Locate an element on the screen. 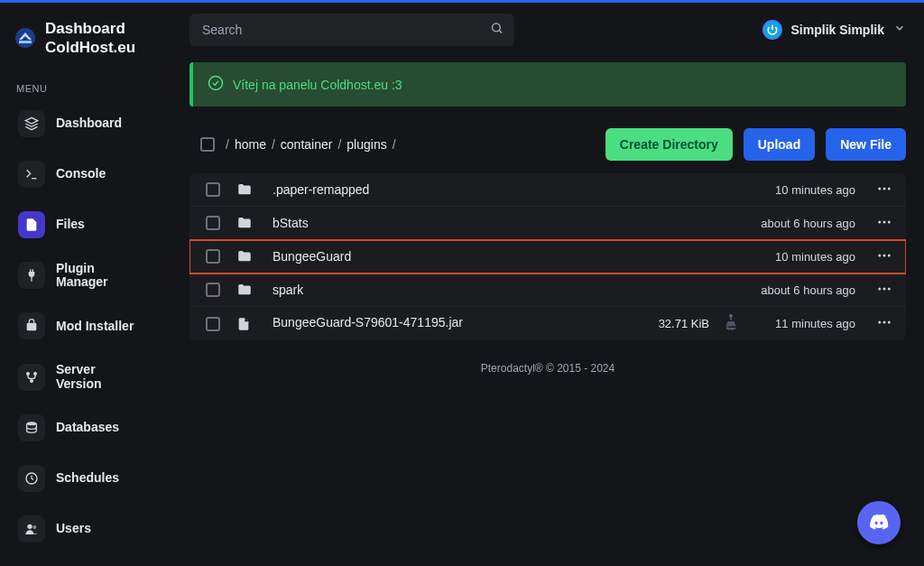 Image resolution: width=924 pixels, height=566 pixels. jar-thumbnail: Spigot is located at coordinates (731, 323).